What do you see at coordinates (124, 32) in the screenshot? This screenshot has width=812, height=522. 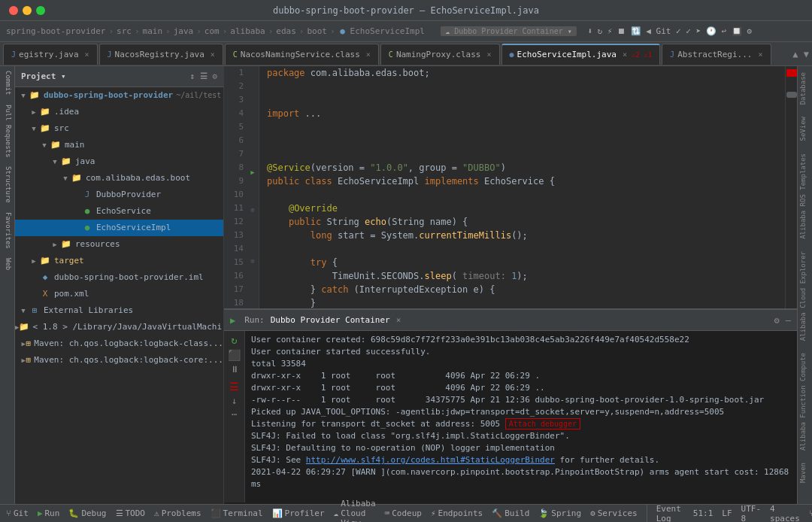 I see `breadcrumb-item: src` at bounding box center [124, 32].